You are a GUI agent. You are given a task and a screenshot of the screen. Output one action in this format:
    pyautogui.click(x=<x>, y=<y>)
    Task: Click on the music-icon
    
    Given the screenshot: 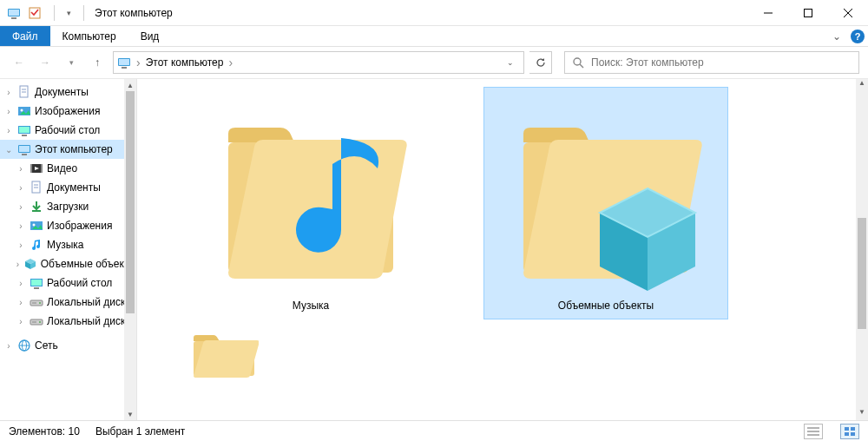 What is the action you would take?
    pyautogui.click(x=36, y=245)
    